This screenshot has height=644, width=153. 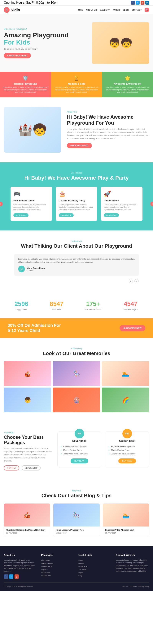 I want to click on services-label: Our Package, so click(x=76, y=173).